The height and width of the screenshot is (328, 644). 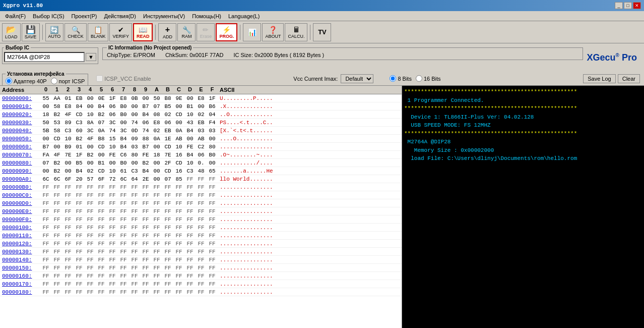 What do you see at coordinates (20, 155) in the screenshot?
I see `hex-address: 00000070:` at bounding box center [20, 155].